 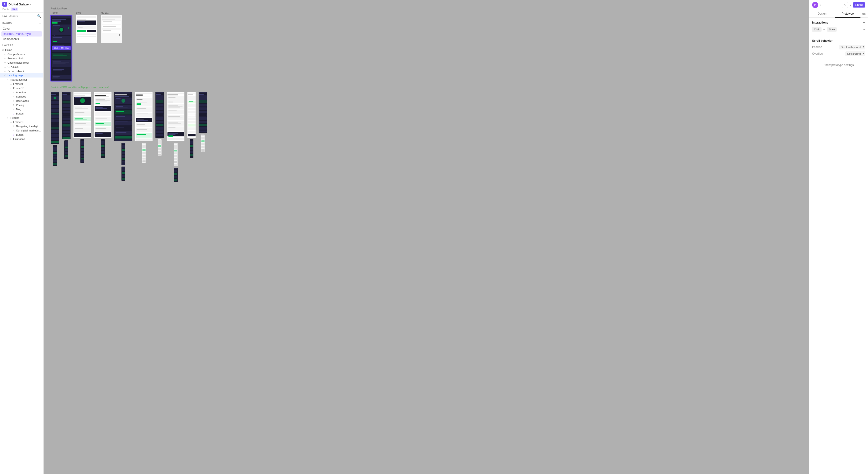 I want to click on page-item-cover: Cover, so click(x=22, y=29).